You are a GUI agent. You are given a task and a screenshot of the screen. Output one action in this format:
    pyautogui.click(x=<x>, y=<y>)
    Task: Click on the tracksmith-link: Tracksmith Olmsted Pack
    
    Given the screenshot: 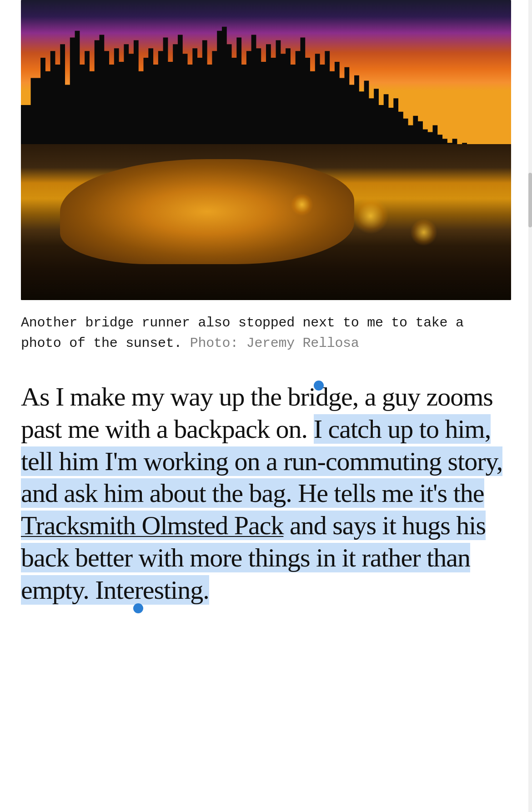 What is the action you would take?
    pyautogui.click(x=152, y=526)
    